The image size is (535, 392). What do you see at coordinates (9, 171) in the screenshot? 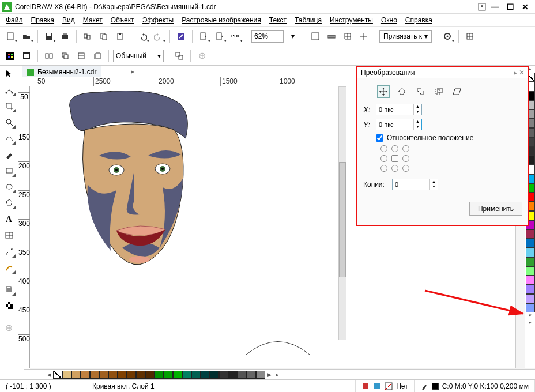
I see `rectangle-tool` at bounding box center [9, 171].